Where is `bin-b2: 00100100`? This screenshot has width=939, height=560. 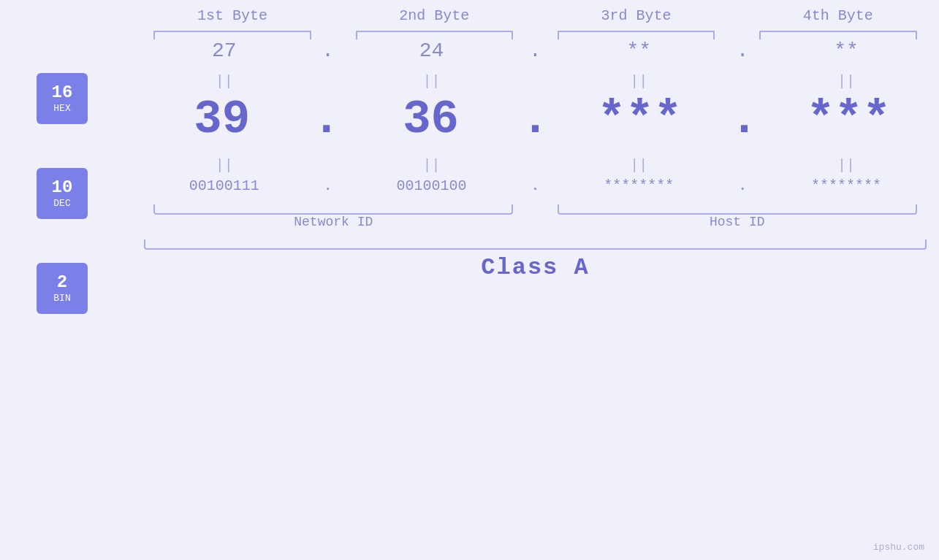 bin-b2: 00100100 is located at coordinates (432, 185).